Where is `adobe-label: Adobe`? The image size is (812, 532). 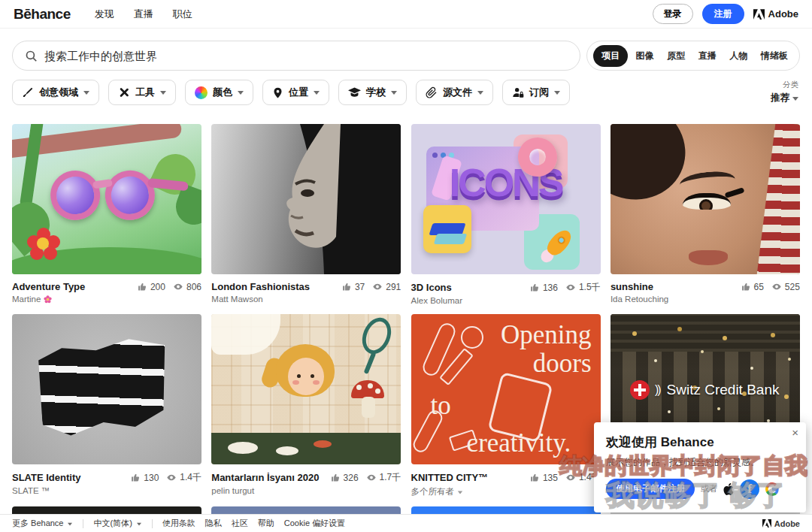
adobe-label: Adobe is located at coordinates (783, 14).